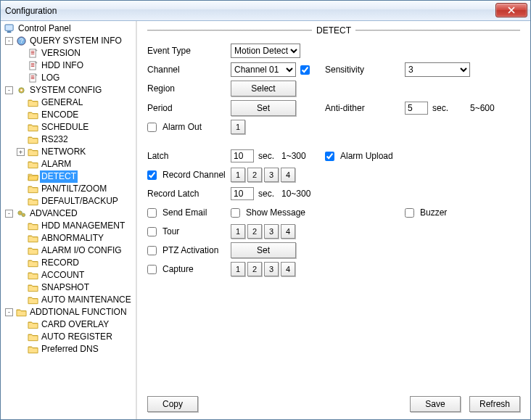  What do you see at coordinates (69, 90) in the screenshot?
I see `tree-group: -SYSTEM CONFIG` at bounding box center [69, 90].